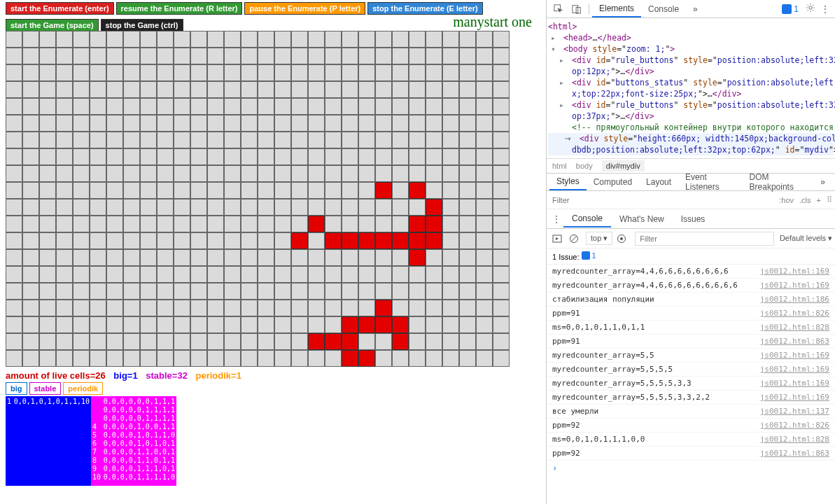  Describe the element at coordinates (599, 238) in the screenshot. I see `context-select: top ▾` at that location.